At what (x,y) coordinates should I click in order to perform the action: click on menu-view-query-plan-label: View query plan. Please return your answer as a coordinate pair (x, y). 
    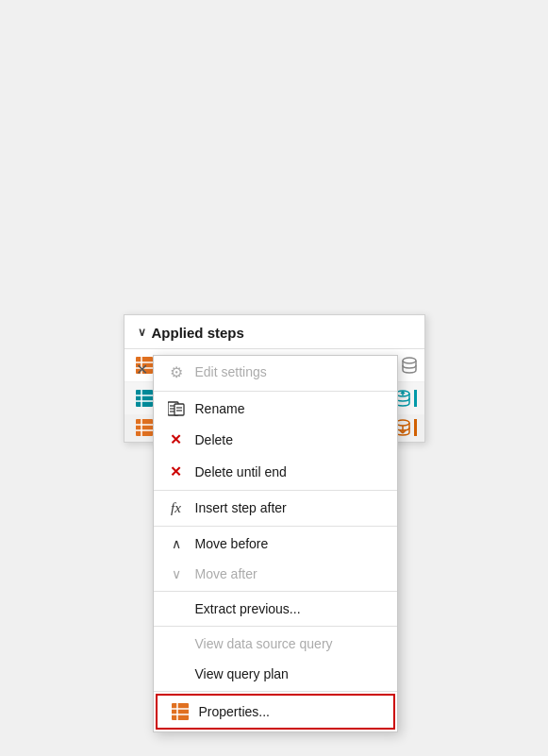
    Looking at the image, I should click on (241, 674).